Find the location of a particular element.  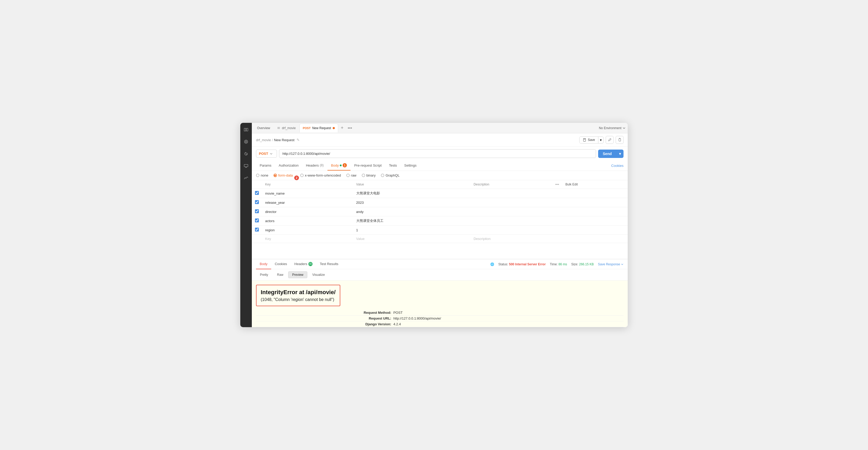

request-header: drf_movie / New Request ✎ Save ▾ is located at coordinates (440, 140).